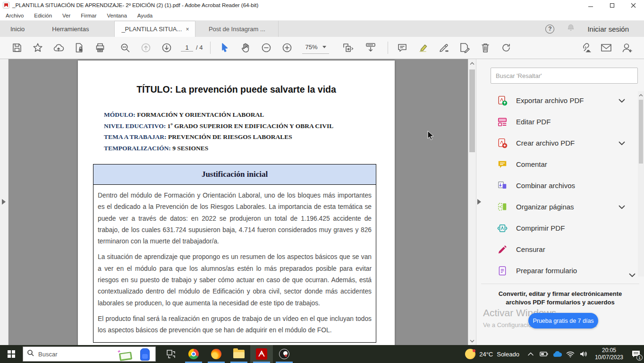 Image resolution: width=644 pixels, height=363 pixels. I want to click on menu-edicion: Edición, so click(43, 16).